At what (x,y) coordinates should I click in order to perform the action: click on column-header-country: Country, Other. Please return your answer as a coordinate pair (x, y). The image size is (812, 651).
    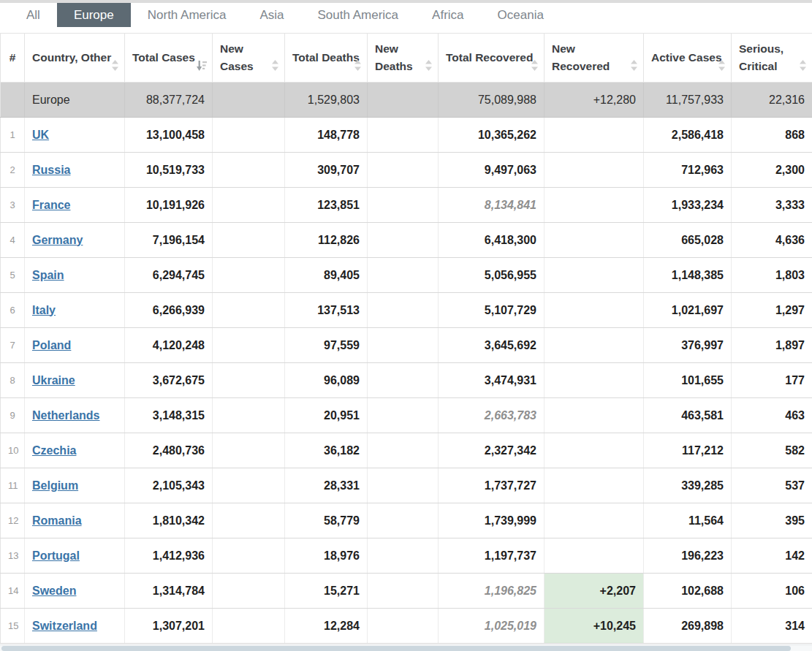
    Looking at the image, I should click on (75, 58).